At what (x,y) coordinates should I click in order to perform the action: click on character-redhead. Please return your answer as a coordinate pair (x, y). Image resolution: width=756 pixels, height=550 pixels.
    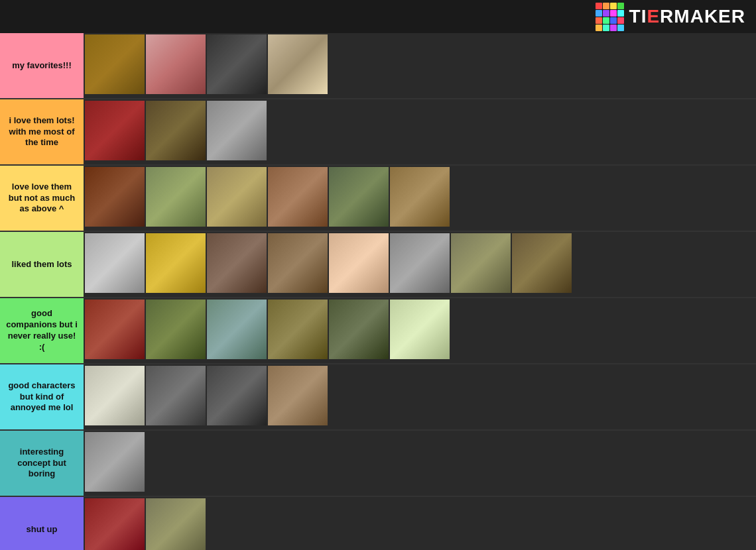
    Looking at the image, I should click on (115, 329).